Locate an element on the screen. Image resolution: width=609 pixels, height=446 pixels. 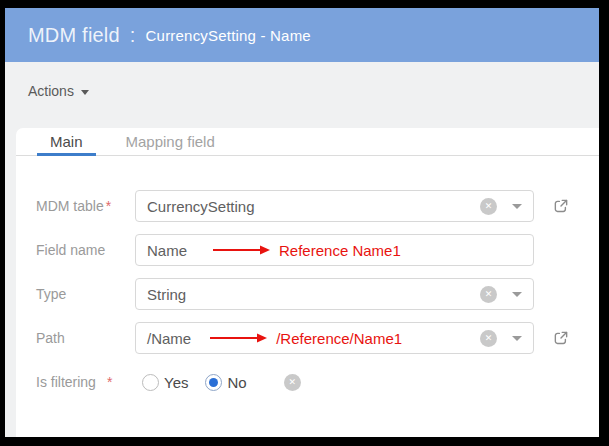
tab-mapping-field-label: Mapping field is located at coordinates (170, 142).